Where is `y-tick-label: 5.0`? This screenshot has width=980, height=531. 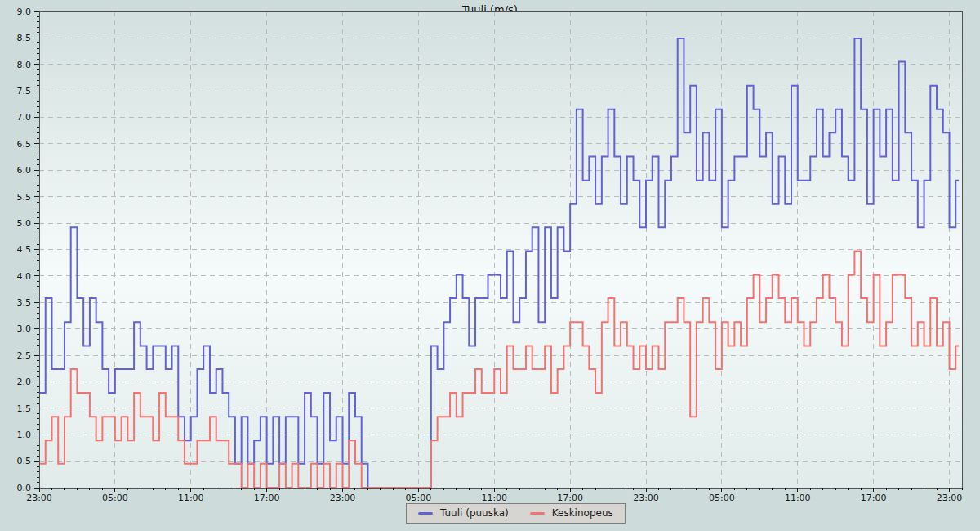
y-tick-label: 5.0 is located at coordinates (24, 224).